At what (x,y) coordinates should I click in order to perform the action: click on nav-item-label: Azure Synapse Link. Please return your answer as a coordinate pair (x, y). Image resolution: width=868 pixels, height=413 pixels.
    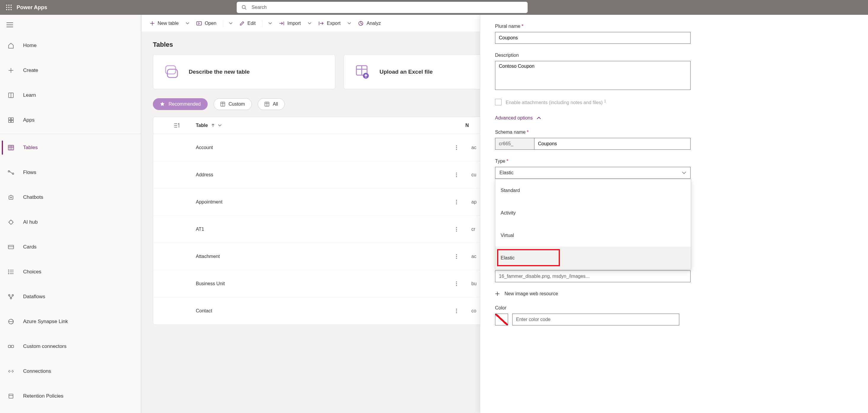
    Looking at the image, I should click on (45, 322).